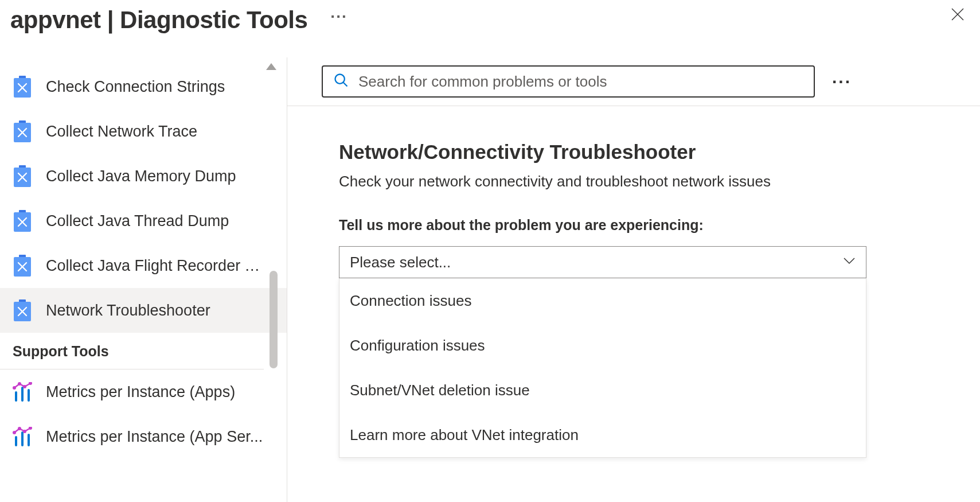 Image resolution: width=980 pixels, height=502 pixels. I want to click on sidebar-item-metrics-apps: Metrics per Instance (Apps), so click(143, 392).